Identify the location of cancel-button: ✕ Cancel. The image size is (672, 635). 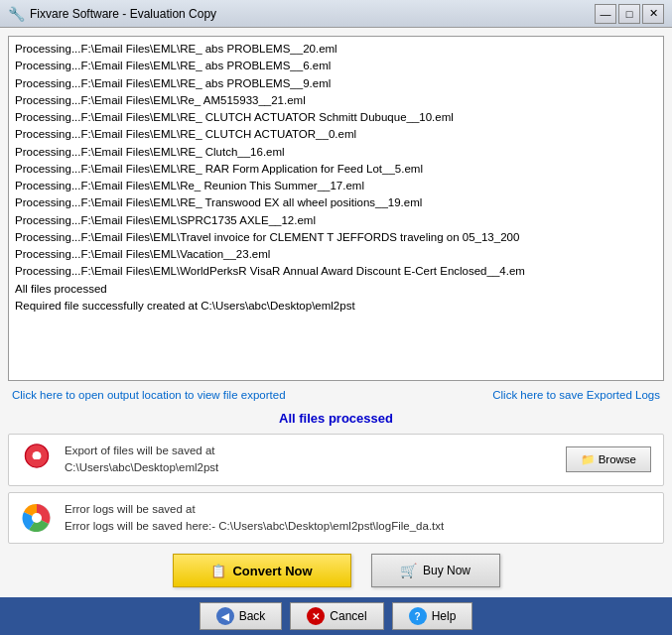
(336, 616).